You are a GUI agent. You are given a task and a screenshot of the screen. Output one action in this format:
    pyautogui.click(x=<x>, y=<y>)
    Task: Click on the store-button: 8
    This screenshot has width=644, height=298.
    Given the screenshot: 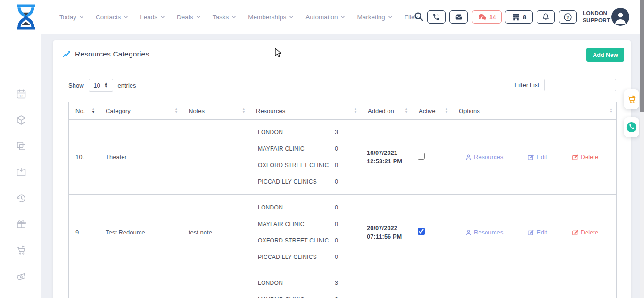 What is the action you would take?
    pyautogui.click(x=519, y=17)
    